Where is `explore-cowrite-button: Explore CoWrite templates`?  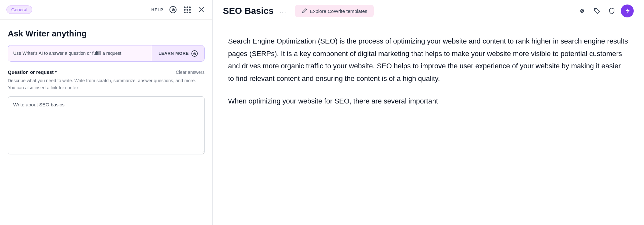
explore-cowrite-button: Explore CoWrite templates is located at coordinates (334, 11).